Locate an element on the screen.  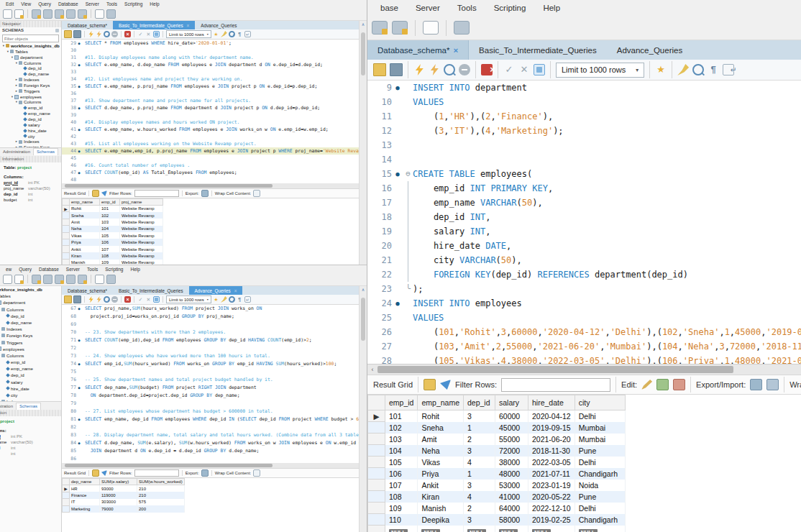
code-line-36: 36 is located at coordinates (210, 93).